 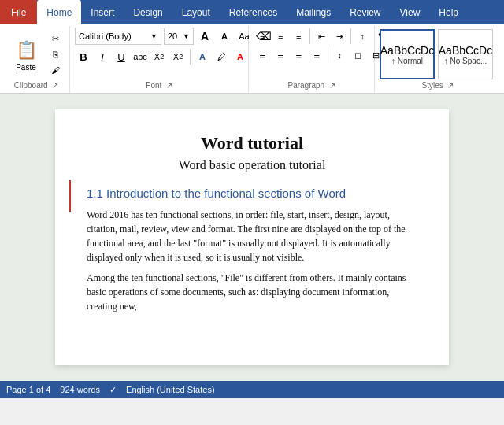 What do you see at coordinates (179, 36) in the screenshot?
I see `font-size-selector: 20 ▼` at bounding box center [179, 36].